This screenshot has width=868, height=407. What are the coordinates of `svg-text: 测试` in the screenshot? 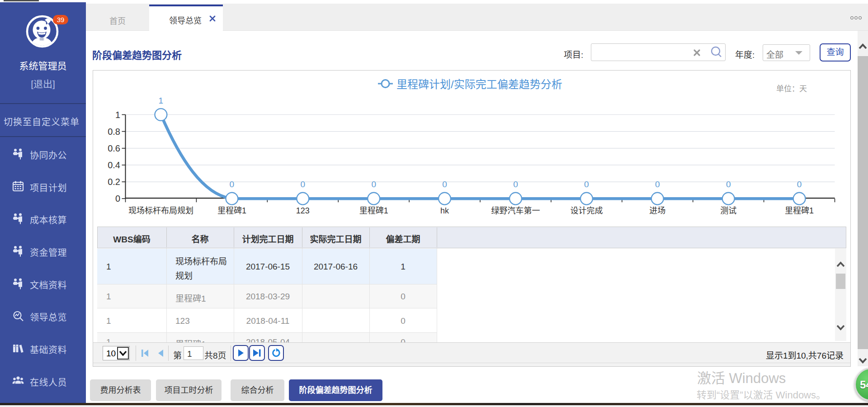 It's located at (728, 211).